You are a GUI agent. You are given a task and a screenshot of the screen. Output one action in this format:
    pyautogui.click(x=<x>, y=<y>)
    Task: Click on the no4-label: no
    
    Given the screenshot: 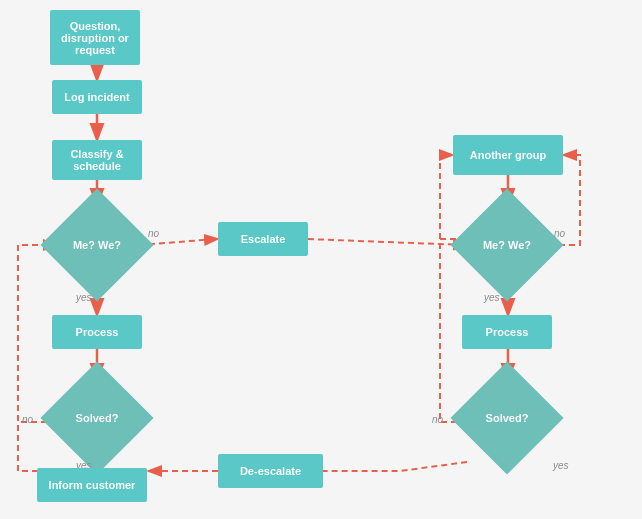 What is the action you would take?
    pyautogui.click(x=438, y=420)
    